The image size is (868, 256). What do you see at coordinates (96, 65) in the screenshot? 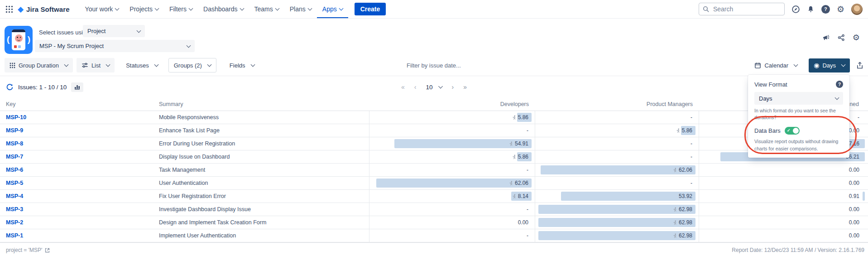
I see `view-list-button: List` at bounding box center [96, 65].